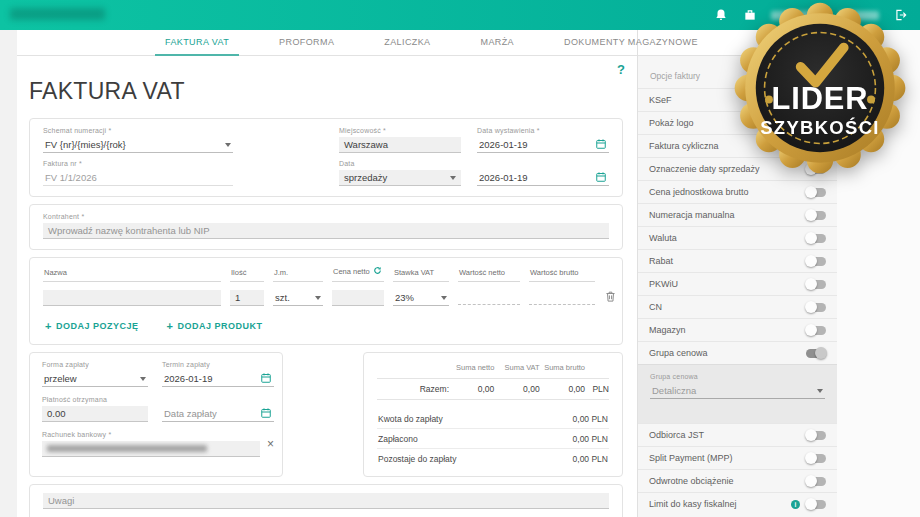 The image size is (920, 517). I want to click on rachunek-bankowy-label: Rachunek bankowy *, so click(151, 434).